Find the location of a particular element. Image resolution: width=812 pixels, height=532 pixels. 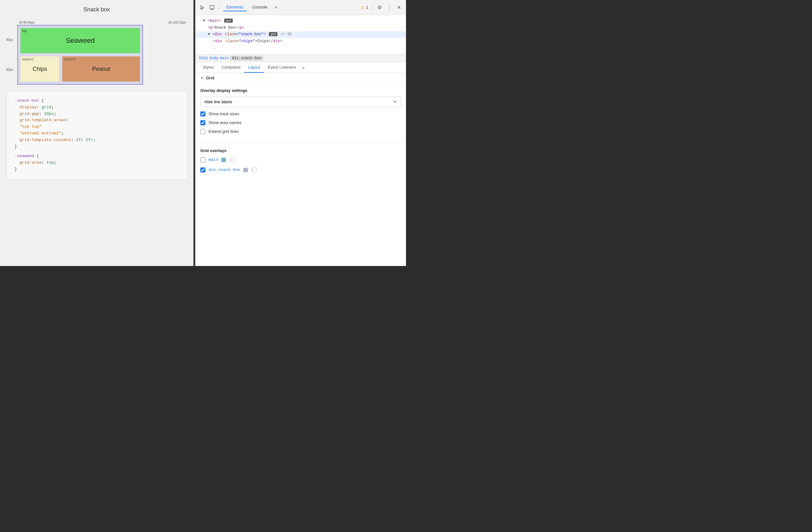

tab-elements: Elements is located at coordinates (235, 8).